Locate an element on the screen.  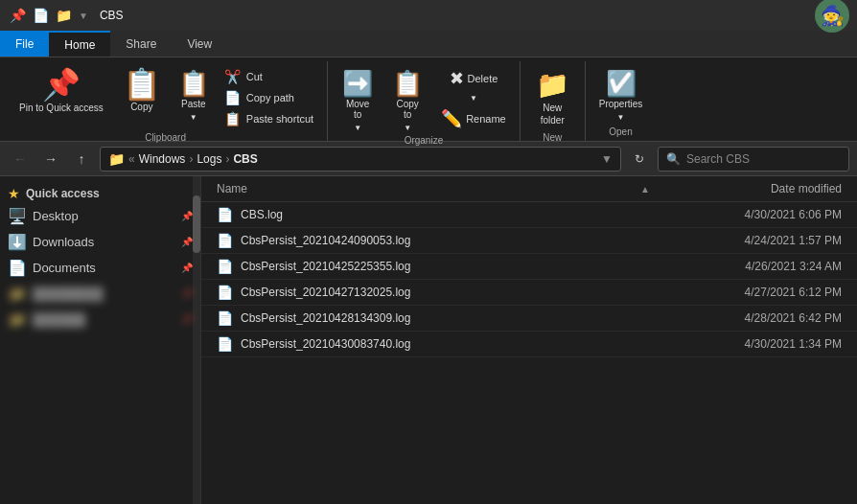
copy-to-button: 📋 Copy to ▼ is located at coordinates (407, 100).